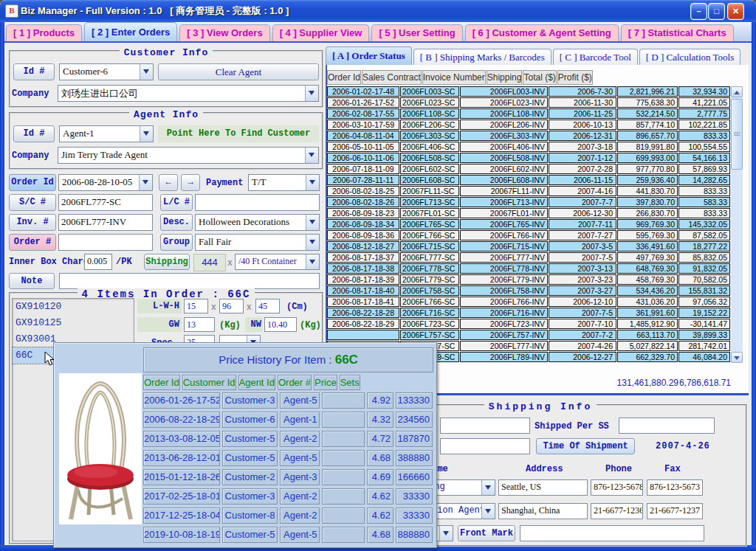 The image size is (756, 551). What do you see at coordinates (238, 134) in the screenshot?
I see `find-customer-hint: Point Here To Find Customer` at bounding box center [238, 134].